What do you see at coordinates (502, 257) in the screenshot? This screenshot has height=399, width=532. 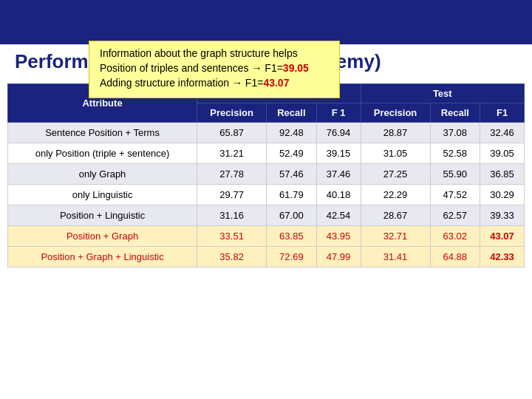 I see `value-cell: 42.33` at bounding box center [502, 257].